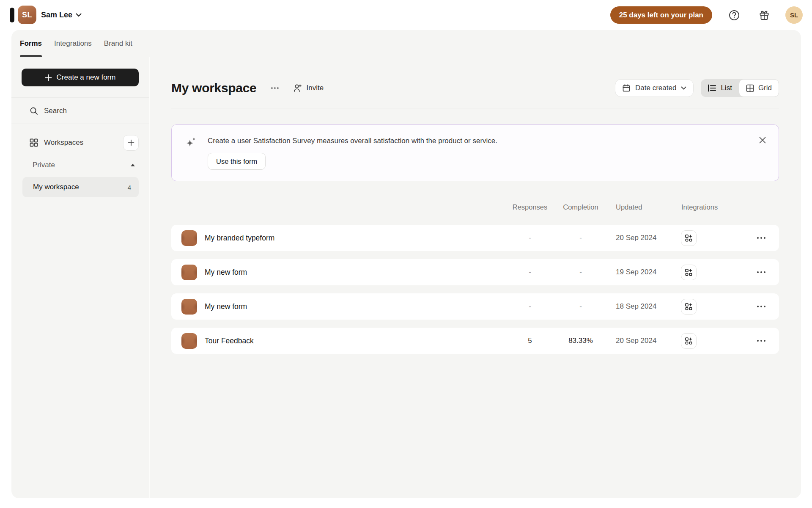 This screenshot has width=812, height=508. What do you see at coordinates (740, 88) in the screenshot?
I see `view-toggle: List Grid` at bounding box center [740, 88].